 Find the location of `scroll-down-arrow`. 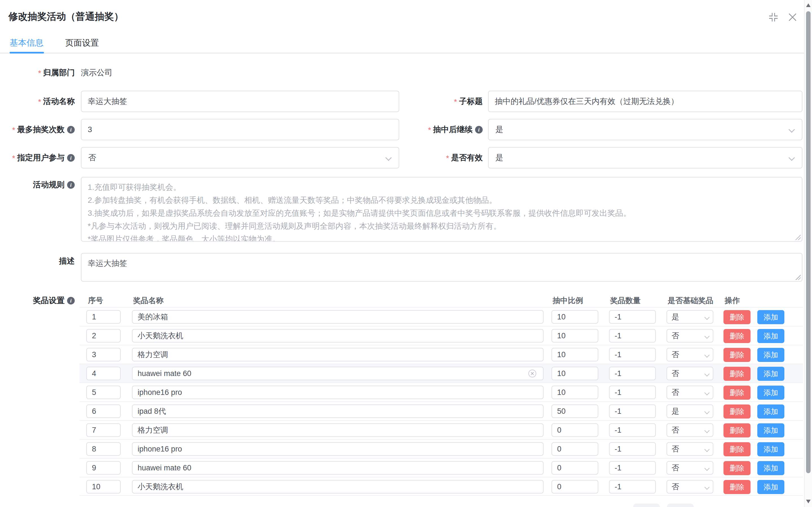

scroll-down-arrow is located at coordinates (808, 502).